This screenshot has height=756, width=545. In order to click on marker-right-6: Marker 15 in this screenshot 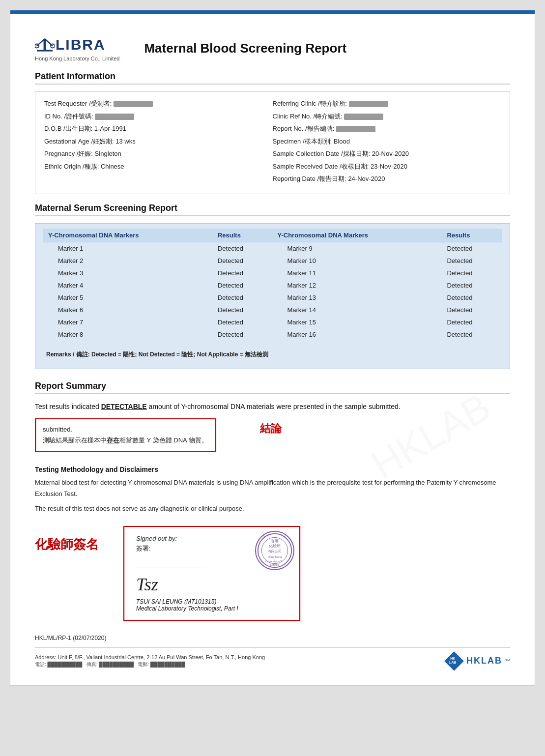, I will do `click(357, 322)`.